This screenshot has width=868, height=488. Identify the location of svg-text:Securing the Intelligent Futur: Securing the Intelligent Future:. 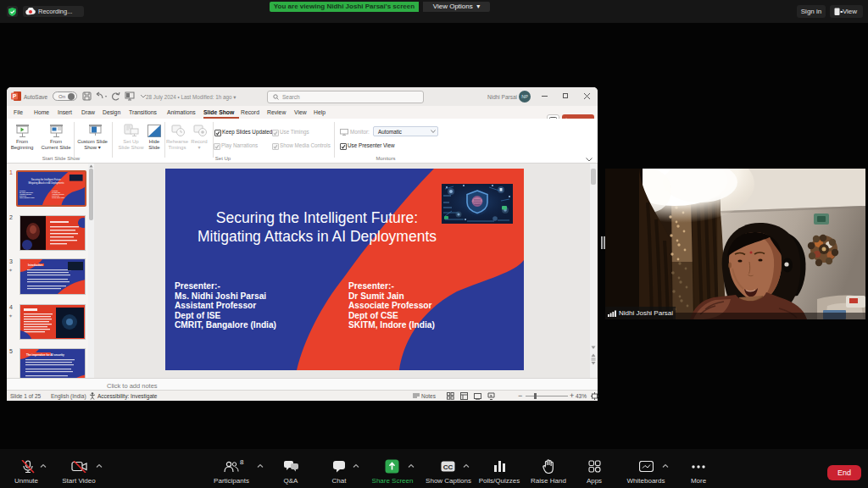
(317, 218).